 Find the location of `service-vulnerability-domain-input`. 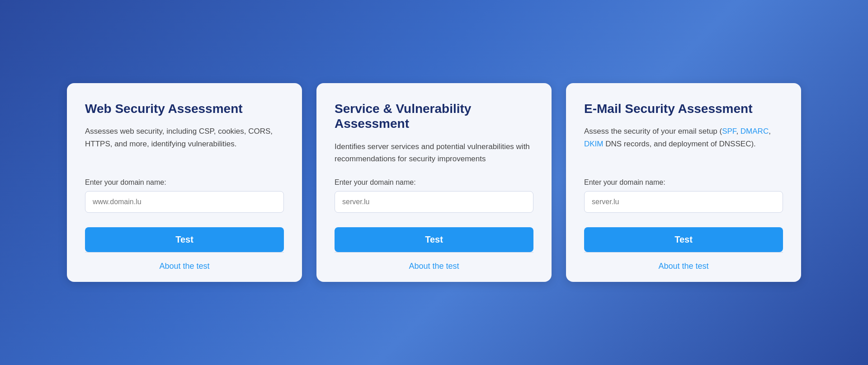

service-vulnerability-domain-input is located at coordinates (434, 202).